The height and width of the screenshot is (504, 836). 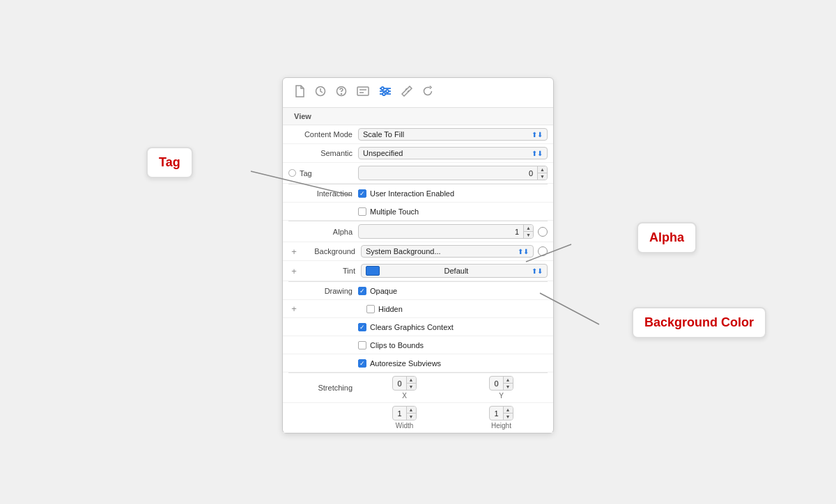 What do you see at coordinates (323, 291) in the screenshot?
I see `drawing-label: Drawing` at bounding box center [323, 291].